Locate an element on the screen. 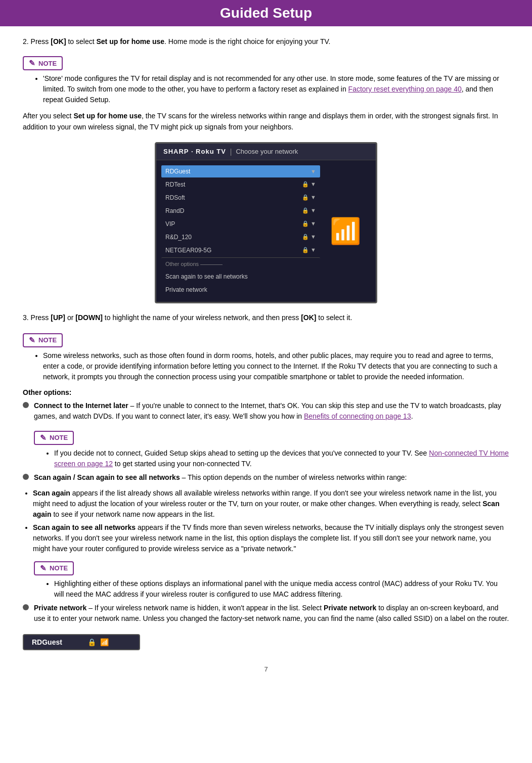 This screenshot has width=532, height=763. tv-network-rdsoft: RDSoft 🔒 ▼ is located at coordinates (241, 198).